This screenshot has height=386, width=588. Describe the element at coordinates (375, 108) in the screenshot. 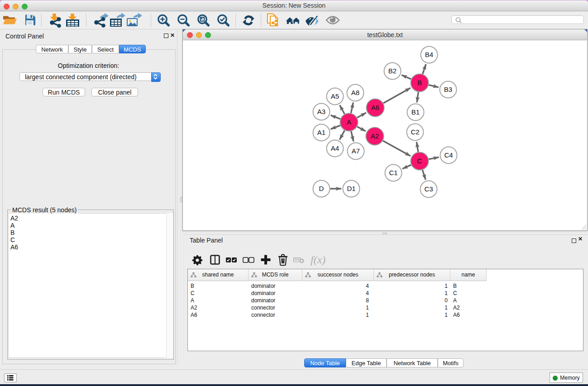

I see `svg-text: A6` at that location.